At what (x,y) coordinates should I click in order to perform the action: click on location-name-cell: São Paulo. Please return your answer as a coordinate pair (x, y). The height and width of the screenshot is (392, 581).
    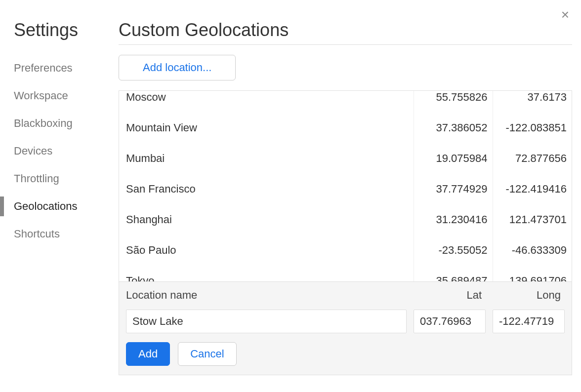
    Looking at the image, I should click on (266, 250).